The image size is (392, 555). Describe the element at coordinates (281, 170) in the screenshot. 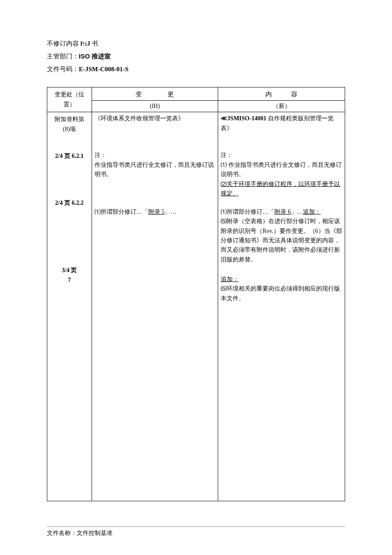

I see `new-block-2: 注： ⑴ 作业指导书类只进行全文修订，而且无修订说明书。 ⑵关于环境手册的修订程…` at that location.